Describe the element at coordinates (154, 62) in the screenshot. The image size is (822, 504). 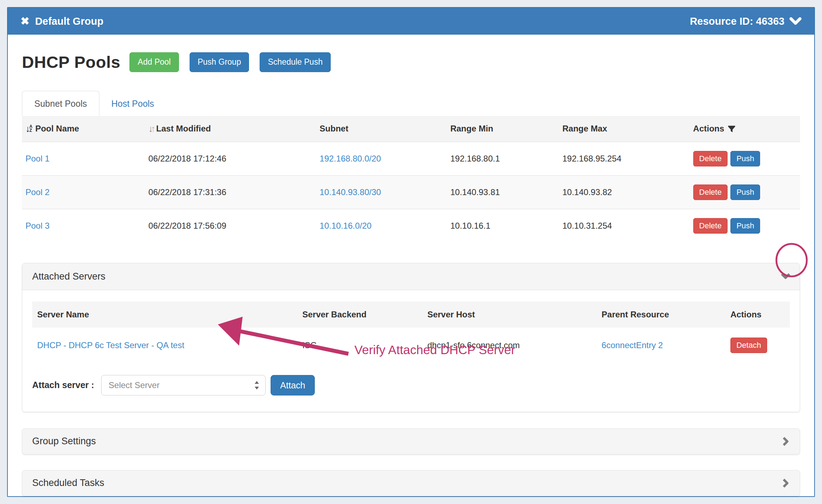
I see `add-pool-button: Add Pool` at that location.